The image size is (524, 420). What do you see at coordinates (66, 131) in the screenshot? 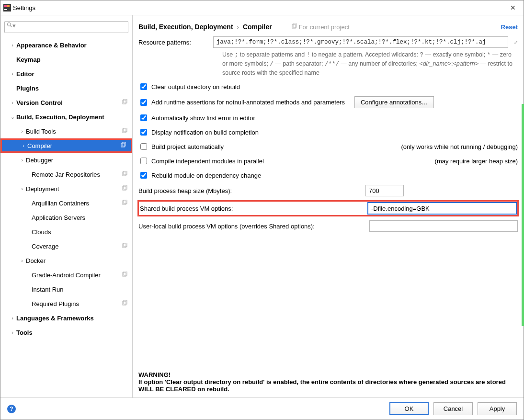
I see `tree-item-build-tools: ›Build Tools` at bounding box center [66, 131].